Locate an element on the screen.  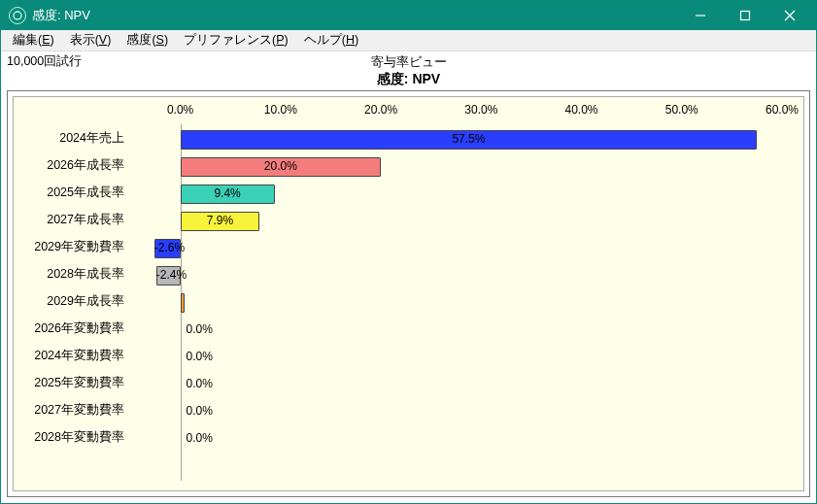
menu-h: ヘルプ(H) is located at coordinates (331, 41).